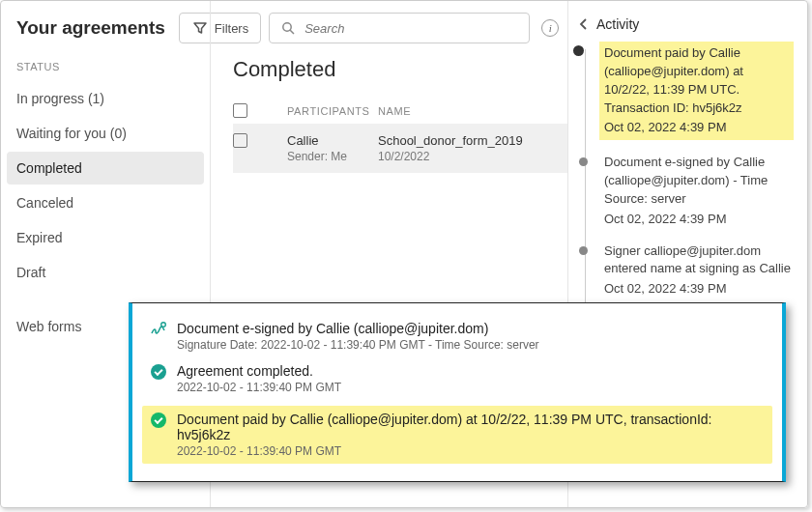 This screenshot has width=812, height=512. What do you see at coordinates (471, 427) in the screenshot?
I see `audit-line1: Document paid by Callie (calliope@jupite…` at bounding box center [471, 427].